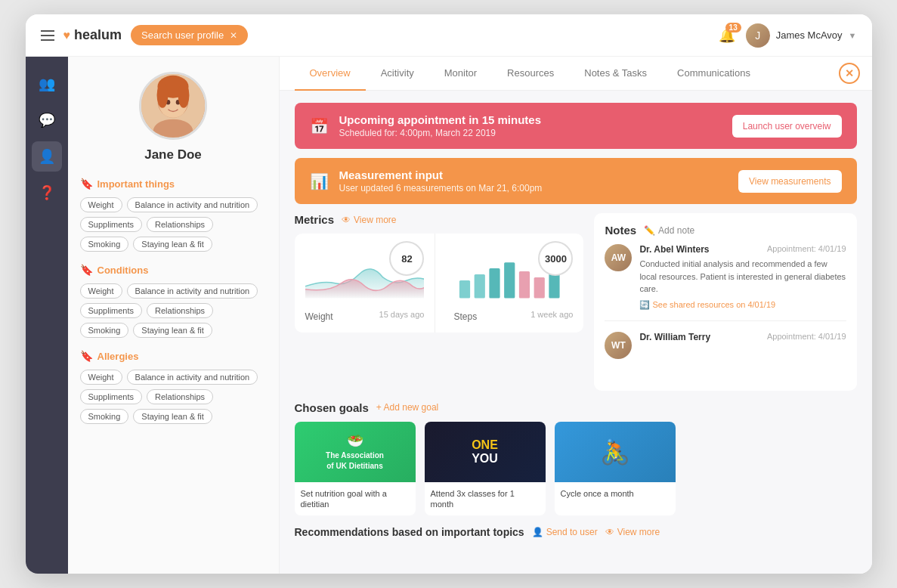 The height and width of the screenshot is (588, 897). What do you see at coordinates (346, 220) in the screenshot?
I see `eye-icon: 👁` at bounding box center [346, 220].